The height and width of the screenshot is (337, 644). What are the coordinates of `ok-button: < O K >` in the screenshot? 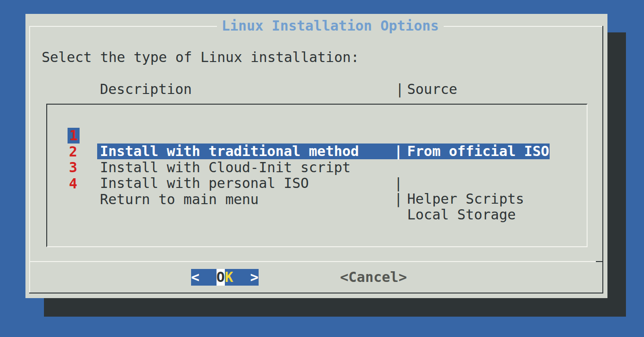 It's located at (225, 277).